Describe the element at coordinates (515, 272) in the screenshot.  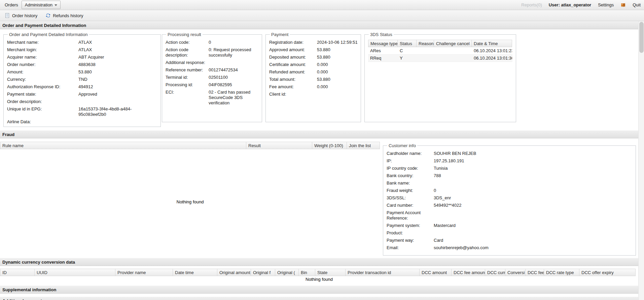
I see `column-header: Conversi` at that location.